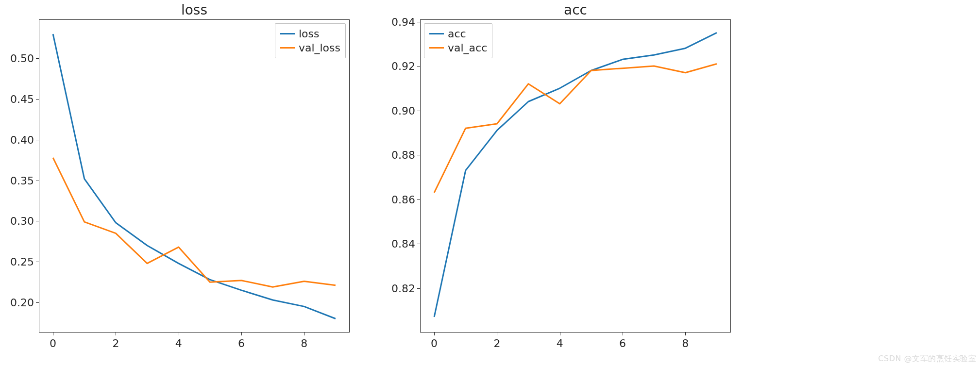 This screenshot has height=366, width=980. I want to click on legend-entry: val_loss, so click(310, 48).